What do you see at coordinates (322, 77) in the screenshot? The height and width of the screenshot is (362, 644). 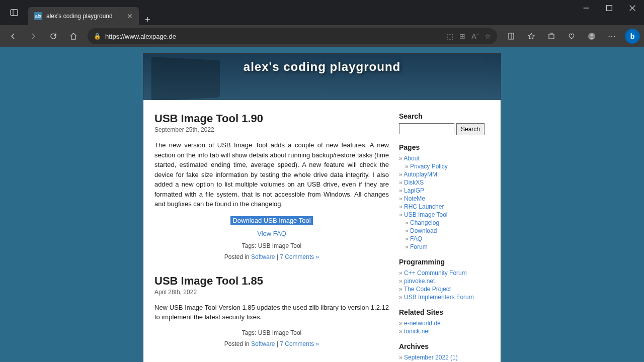 I see `site-header: alex's coding playground` at bounding box center [322, 77].